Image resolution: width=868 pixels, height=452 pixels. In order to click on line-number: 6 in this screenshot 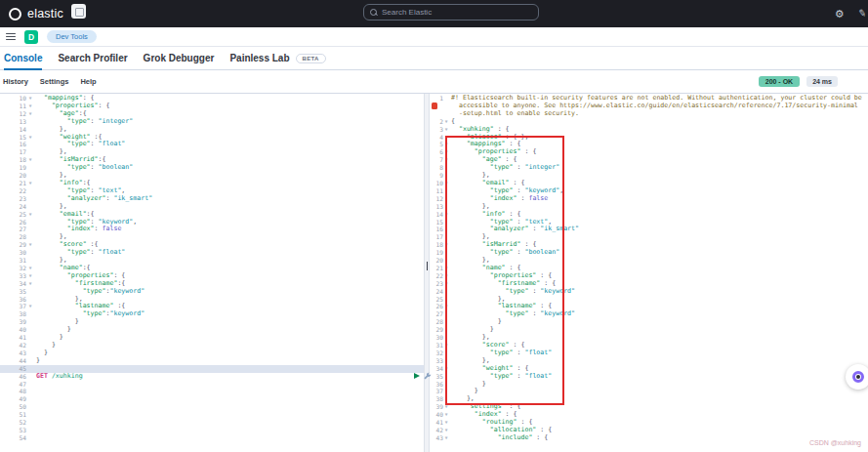, I will do `click(436, 152)`.